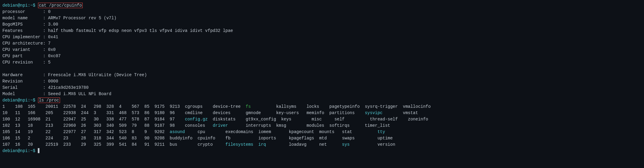  Describe the element at coordinates (49, 100) in the screenshot. I see `command-2: ls /proc` at that location.